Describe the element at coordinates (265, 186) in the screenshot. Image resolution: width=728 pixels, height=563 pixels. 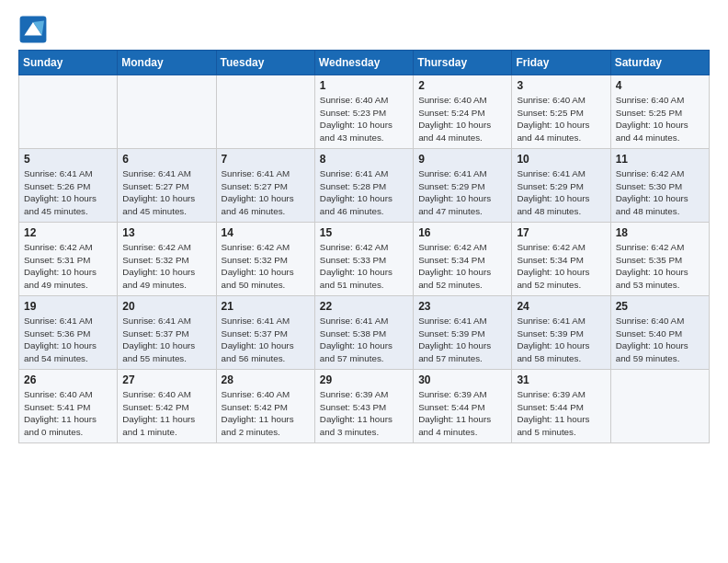
I see `calendar-cell: 7Sunrise: 6:41 AM Sunset: 5:27 PM Daylig…` at that location.